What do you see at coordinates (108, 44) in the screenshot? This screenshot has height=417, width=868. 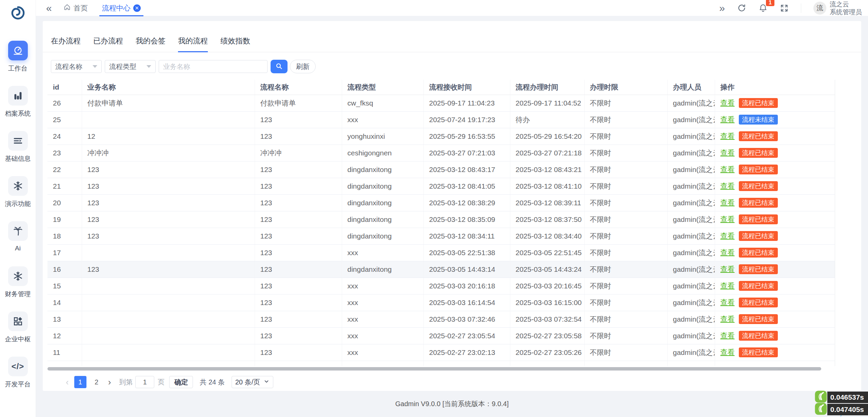 I see `tab-done-processes: 已办流程` at bounding box center [108, 44].